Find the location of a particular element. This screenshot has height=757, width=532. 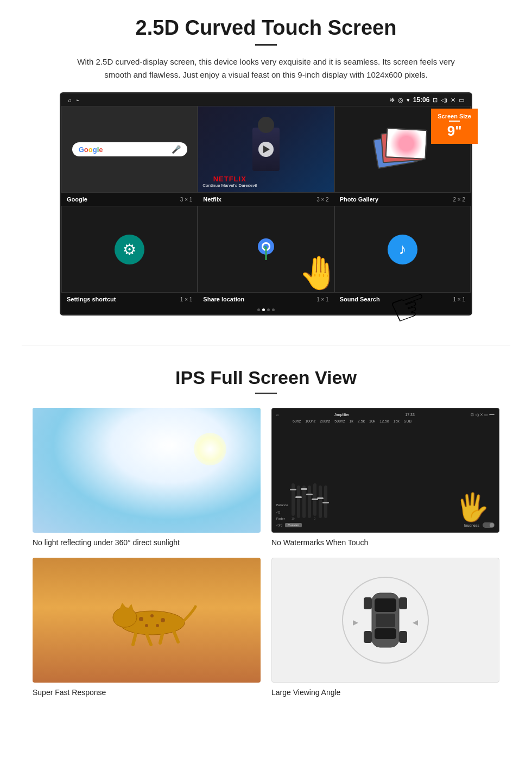

car-label: Large Viewing Angle is located at coordinates (385, 692).